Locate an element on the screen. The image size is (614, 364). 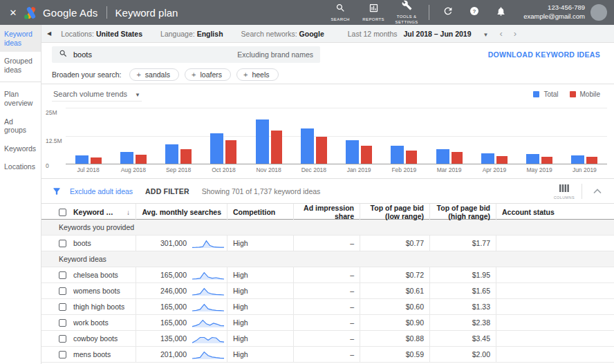
reports-nav-label: REPORTS is located at coordinates (373, 20).